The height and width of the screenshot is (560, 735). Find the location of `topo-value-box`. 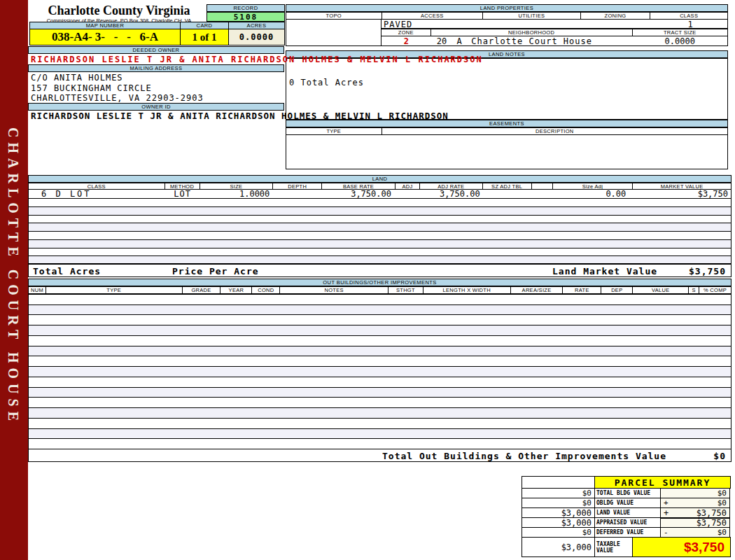

topo-value-box is located at coordinates (333, 33).